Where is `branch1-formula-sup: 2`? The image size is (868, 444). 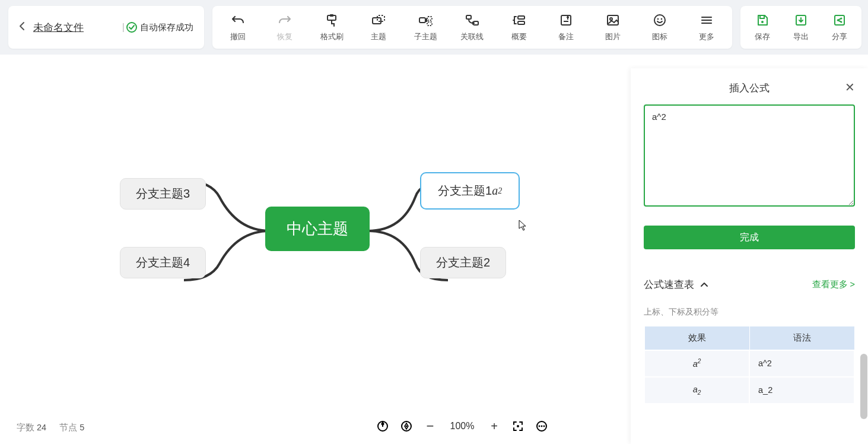 branch1-formula-sup: 2 is located at coordinates (500, 191).